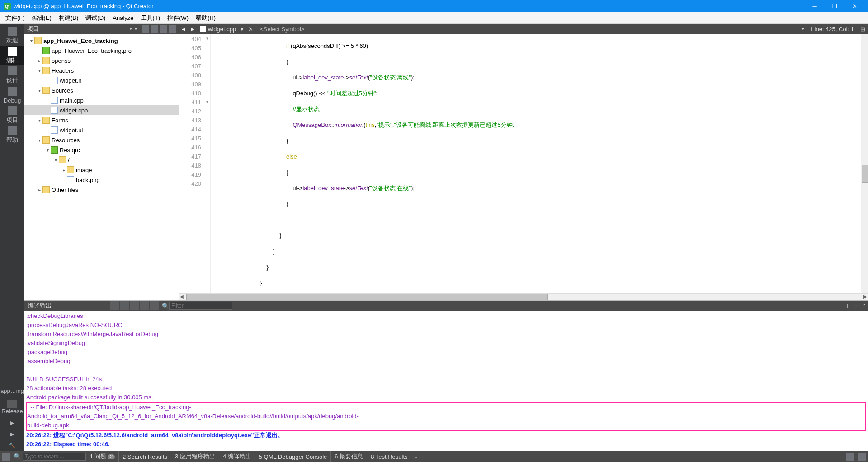  Describe the element at coordinates (101, 110) in the screenshot. I see `tree-node: widget.cpp` at that location.